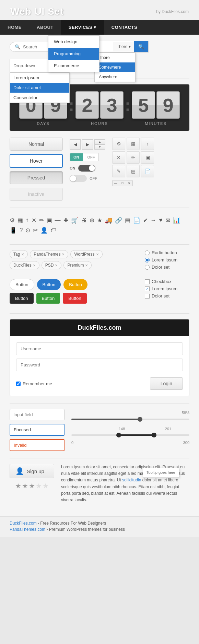  Describe the element at coordinates (75, 144) in the screenshot. I see `arrow-left-button: ◀` at that location.